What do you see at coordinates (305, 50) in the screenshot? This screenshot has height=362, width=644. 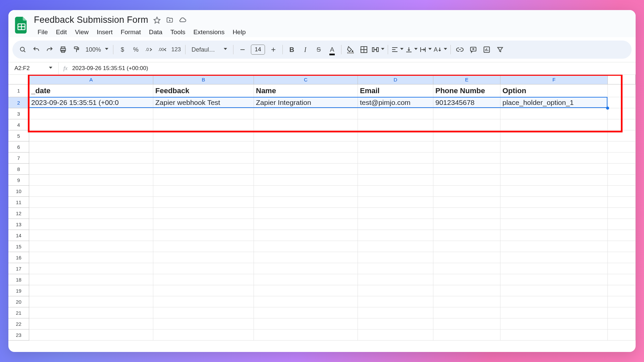 I see `italic-button: I` at bounding box center [305, 50].